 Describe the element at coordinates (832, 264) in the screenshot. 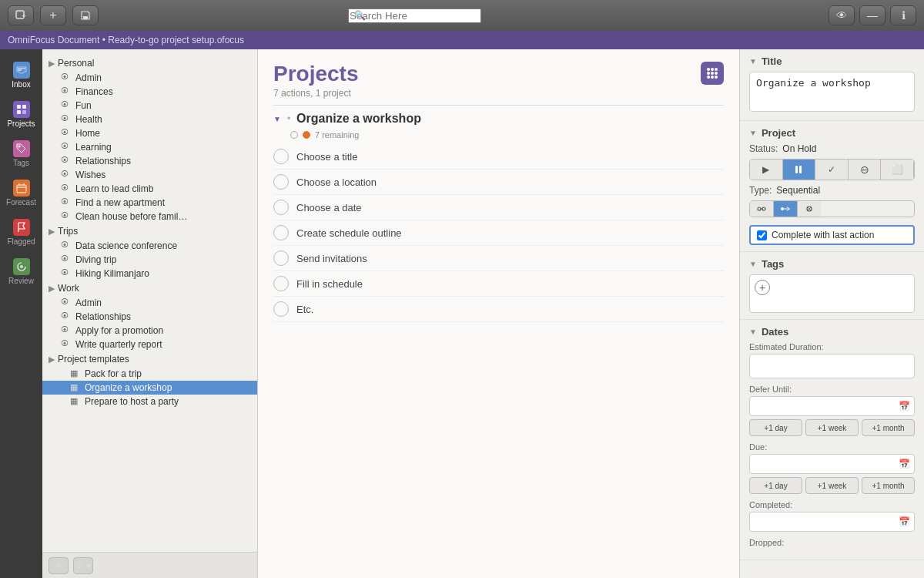

I see `panel-tags-header: ▼ Tags` at that location.